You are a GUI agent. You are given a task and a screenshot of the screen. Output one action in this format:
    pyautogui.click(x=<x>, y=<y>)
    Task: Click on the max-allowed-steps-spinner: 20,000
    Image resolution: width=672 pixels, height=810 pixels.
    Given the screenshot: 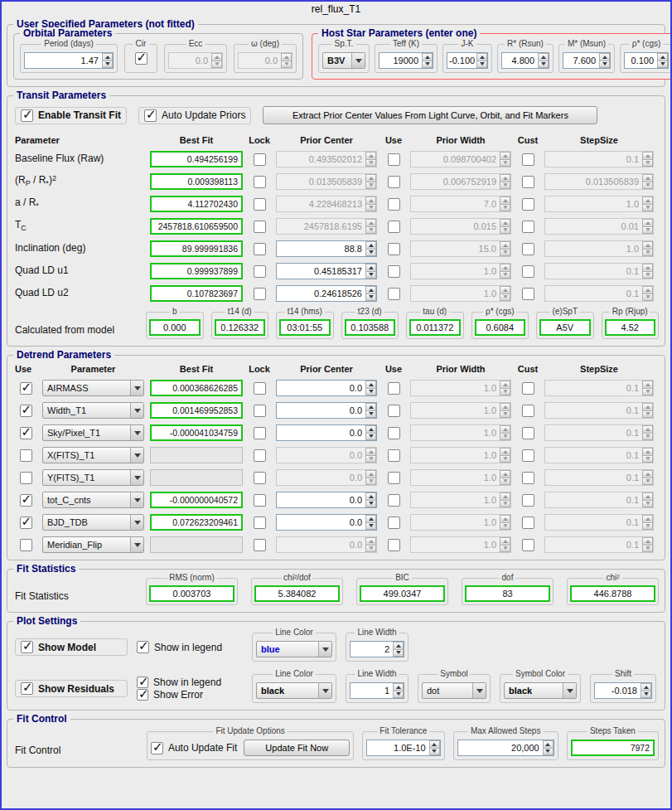 What is the action you would take?
    pyautogui.click(x=505, y=748)
    